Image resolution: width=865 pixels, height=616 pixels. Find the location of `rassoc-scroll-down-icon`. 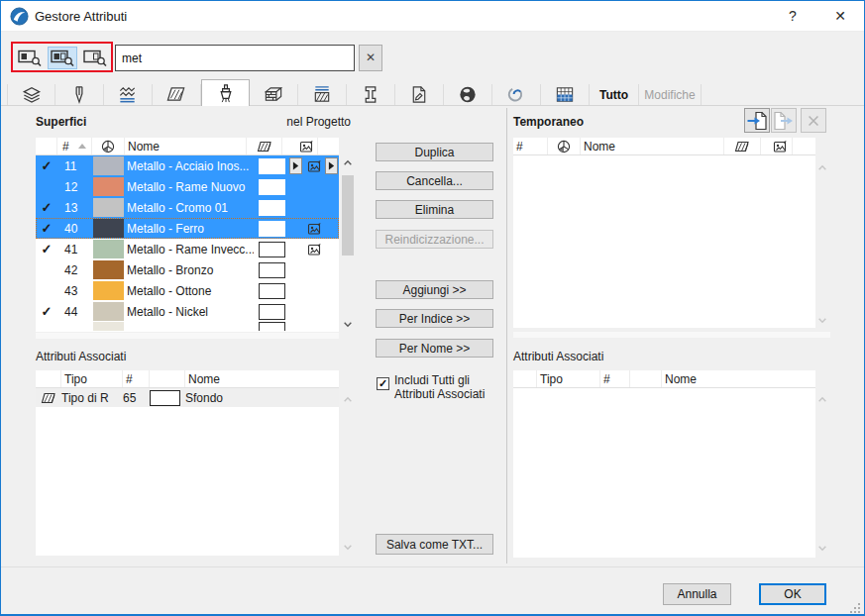

rassoc-scroll-down-icon is located at coordinates (822, 548).